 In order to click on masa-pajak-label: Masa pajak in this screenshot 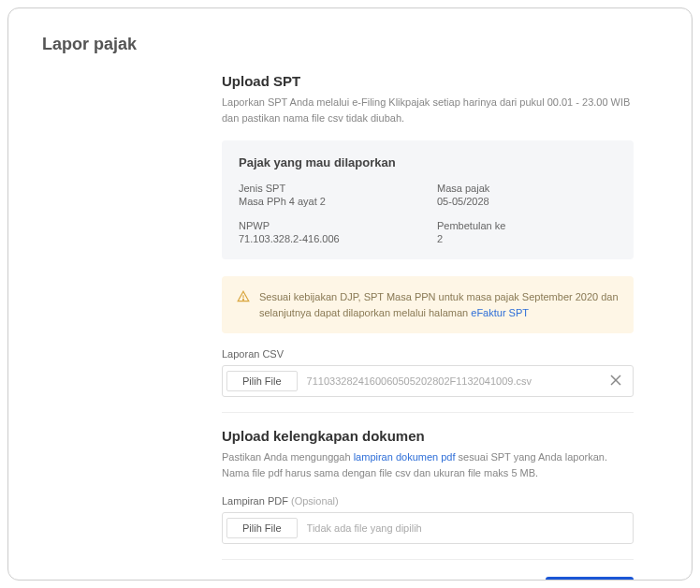, I will do `click(527, 188)`.